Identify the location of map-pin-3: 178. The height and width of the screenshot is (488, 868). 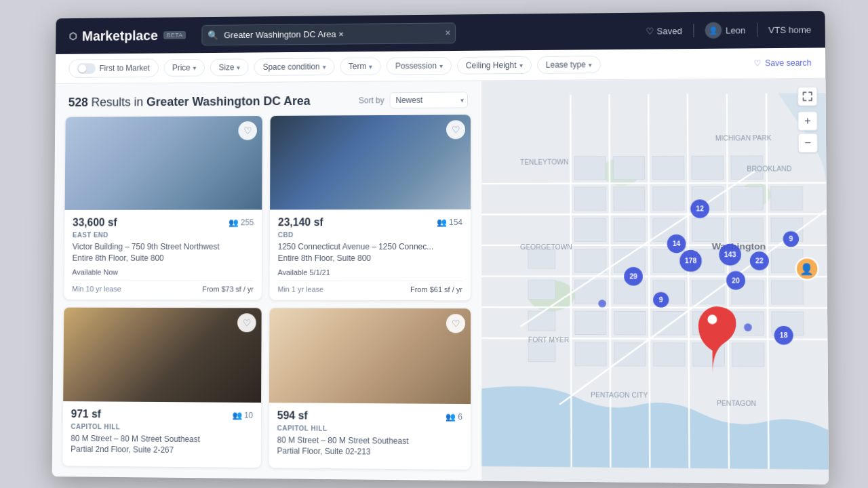
(690, 261).